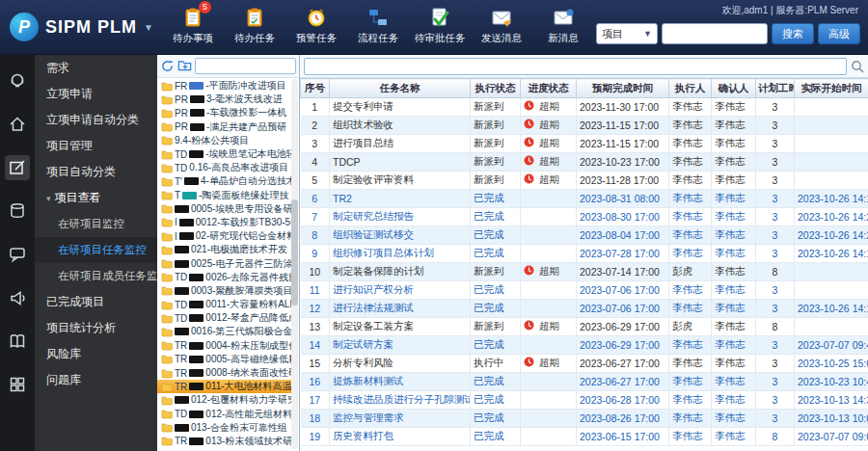 This screenshot has width=868, height=451. What do you see at coordinates (96, 328) in the screenshot?
I see `sidebar-item: 项目统计分析` at bounding box center [96, 328].